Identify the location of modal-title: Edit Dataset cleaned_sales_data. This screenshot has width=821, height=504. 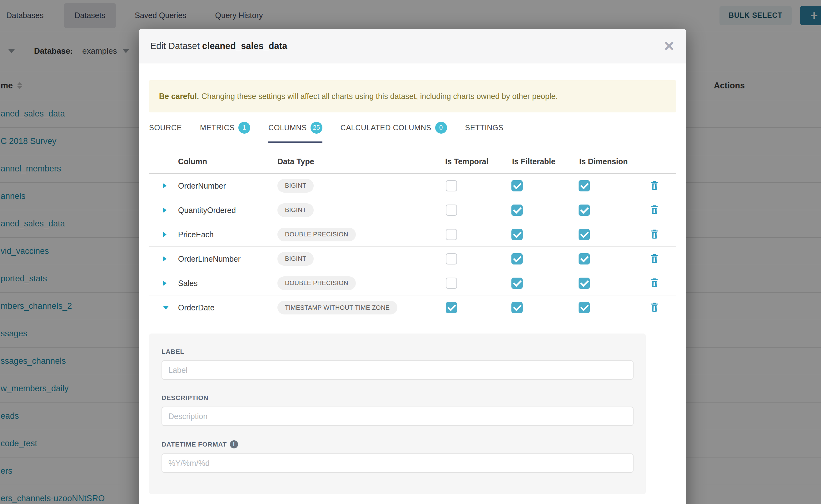
(219, 46).